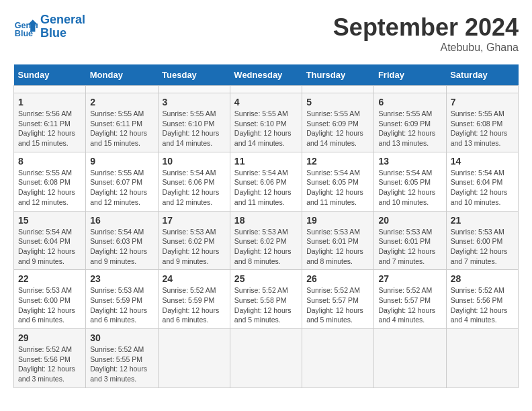 The height and width of the screenshot is (411, 532). I want to click on day-number: 29, so click(50, 338).